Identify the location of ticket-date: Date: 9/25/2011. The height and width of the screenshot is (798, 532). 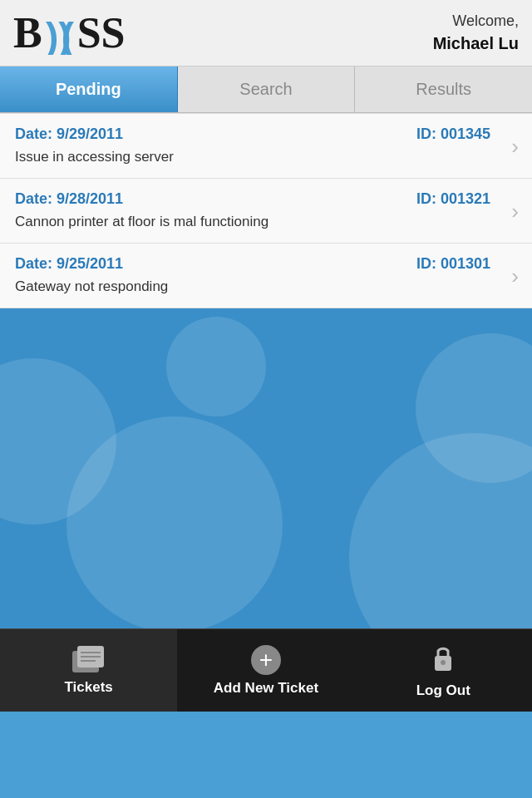
(69, 264).